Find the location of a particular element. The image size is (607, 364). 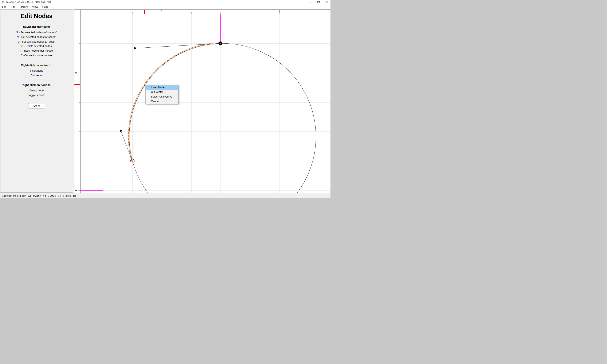

shortcut-line: I - Insert node under mouse is located at coordinates (37, 51).